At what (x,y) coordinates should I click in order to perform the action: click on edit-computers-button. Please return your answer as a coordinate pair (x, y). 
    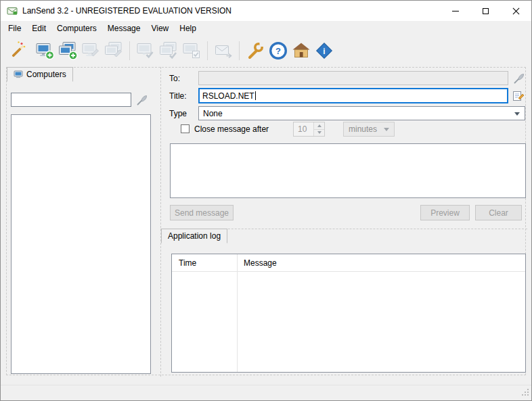
    Looking at the image, I should click on (114, 51).